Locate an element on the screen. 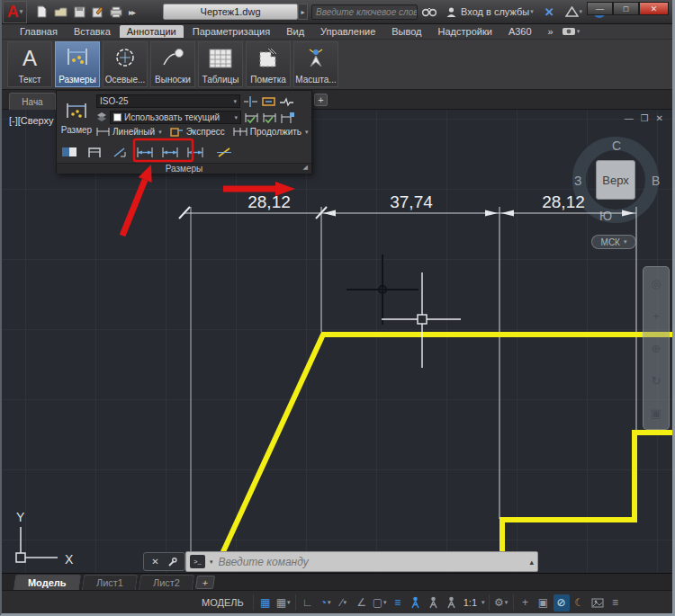 The width and height of the screenshot is (675, 616). vp-close-icon: ✕ is located at coordinates (660, 119).